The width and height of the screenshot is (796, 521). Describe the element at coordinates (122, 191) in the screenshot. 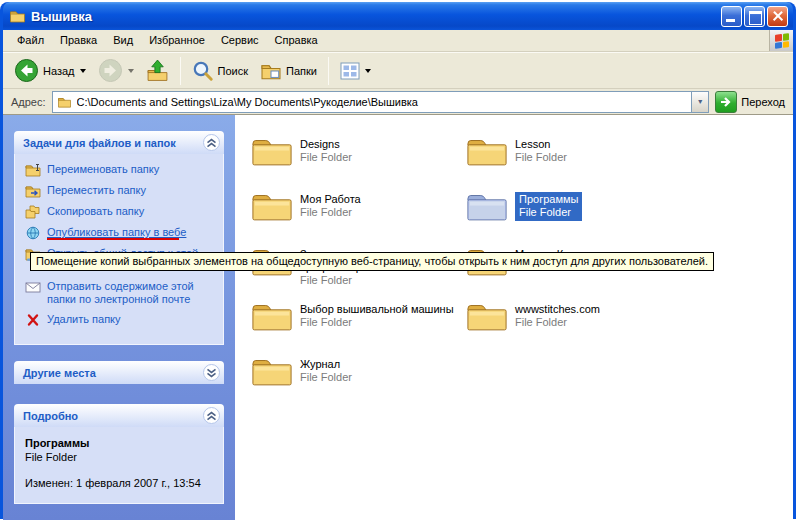

I see `task-move-folder: Переместить папку` at that location.